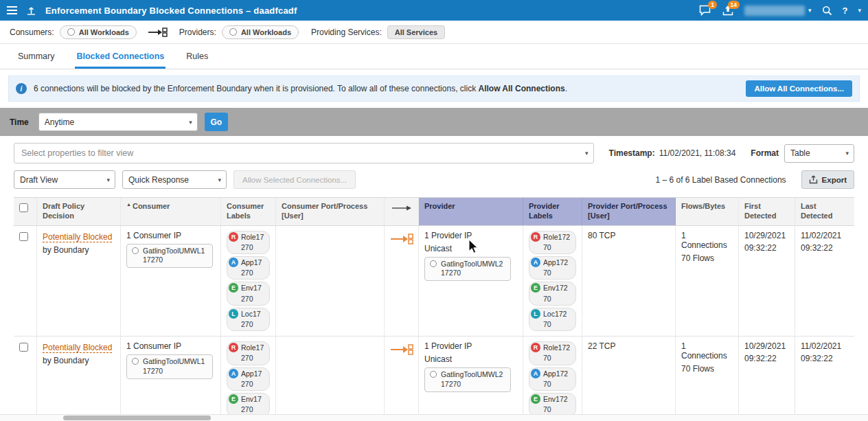  I want to click on provision-badge: 14, so click(733, 5).